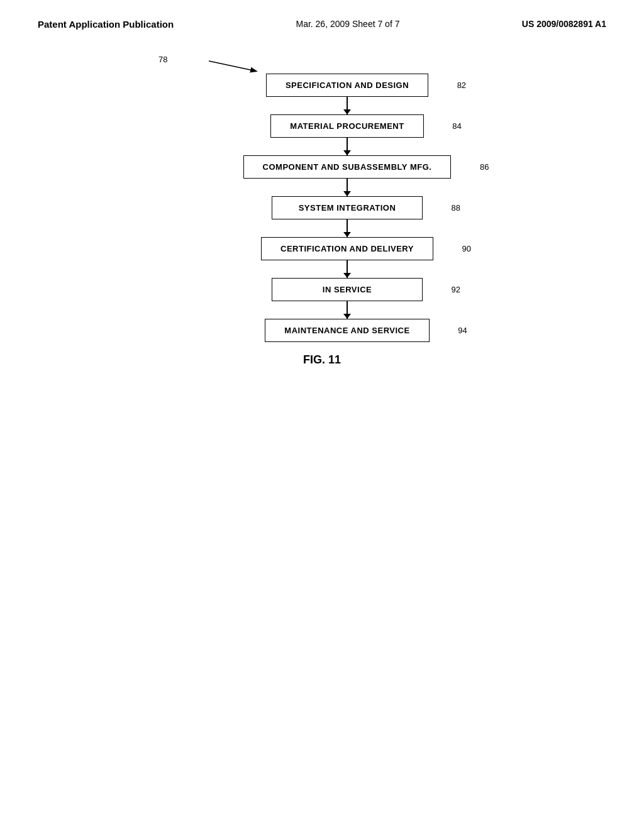 Image resolution: width=644 pixels, height=830 pixels. What do you see at coordinates (163, 59) in the screenshot?
I see `ref-78: 78` at bounding box center [163, 59].